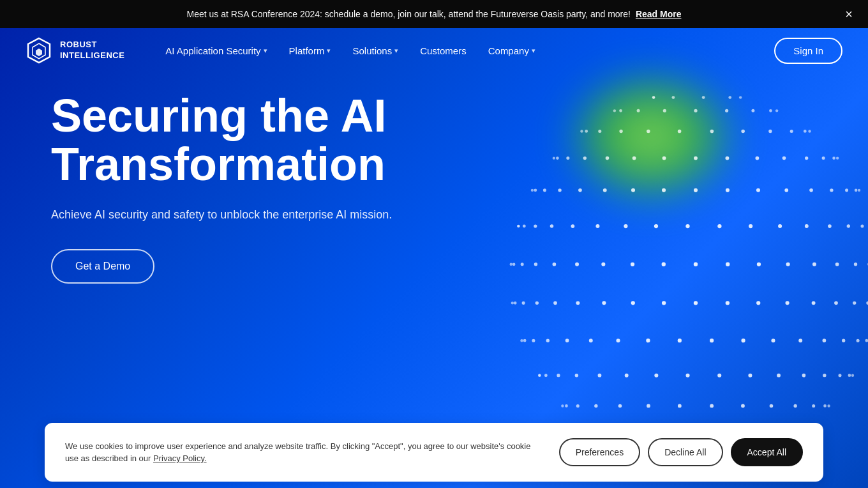  What do you see at coordinates (434, 14) in the screenshot?
I see `announcement-banner: Meet us at RSA Conference 2024: schedule…` at bounding box center [434, 14].